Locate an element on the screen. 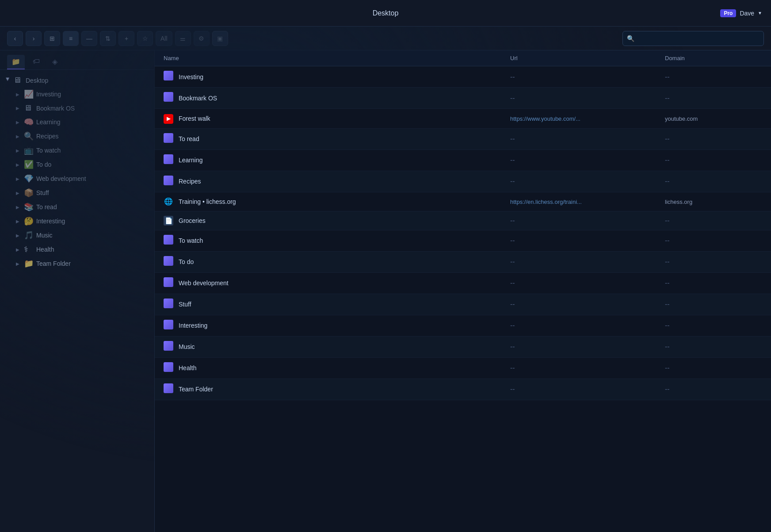 This screenshot has width=771, height=532. sidebar-item-music: ▶ 🎵 Music is located at coordinates (77, 235).